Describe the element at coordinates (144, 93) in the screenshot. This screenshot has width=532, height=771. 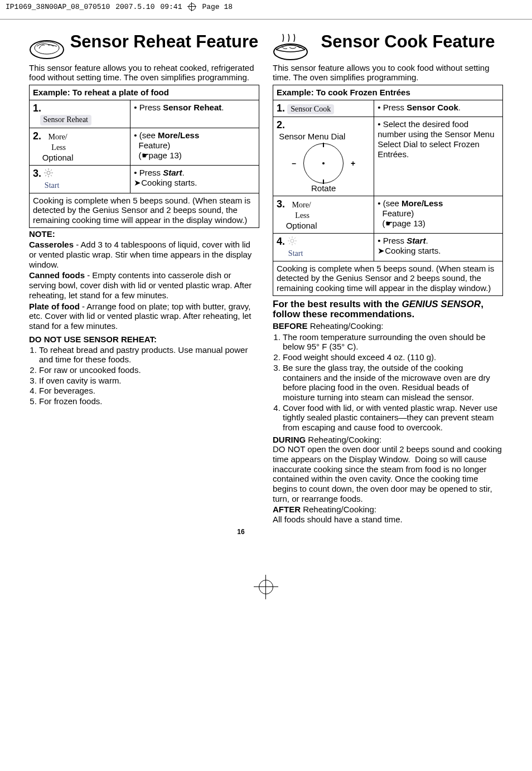
I see `example-title: Example: To reheat a plate of food` at that location.